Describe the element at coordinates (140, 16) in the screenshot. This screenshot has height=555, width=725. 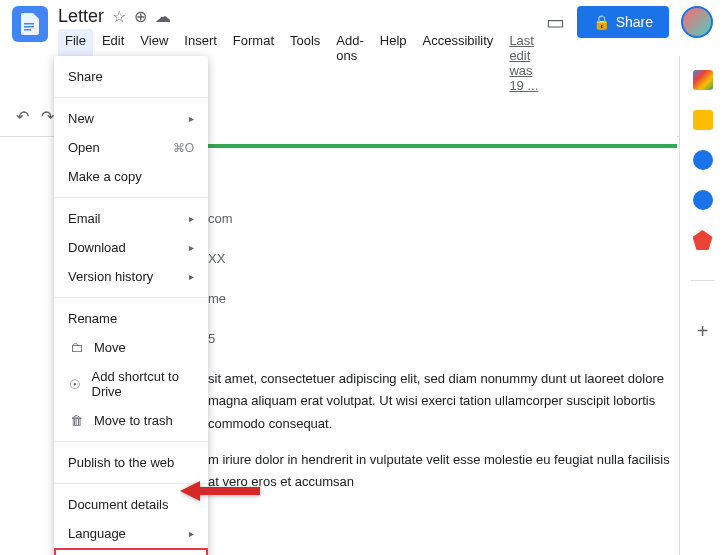
I see `move-icon: ⊕` at that location.